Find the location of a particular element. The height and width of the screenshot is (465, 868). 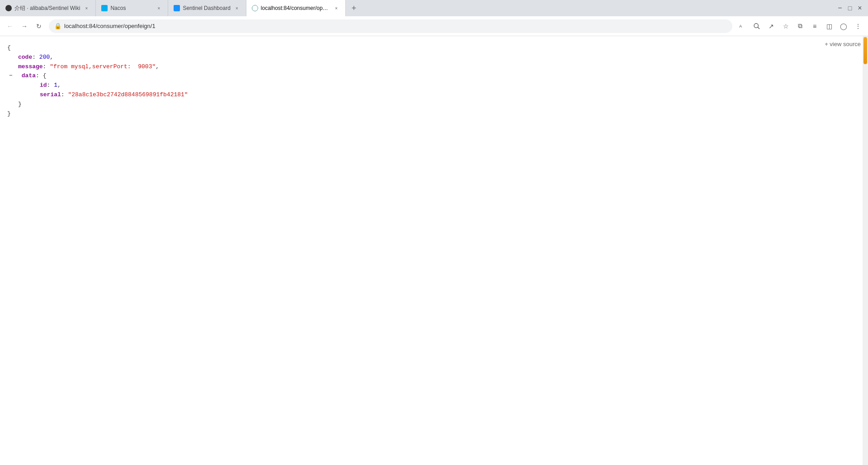

open-brace: { is located at coordinates (9, 48).